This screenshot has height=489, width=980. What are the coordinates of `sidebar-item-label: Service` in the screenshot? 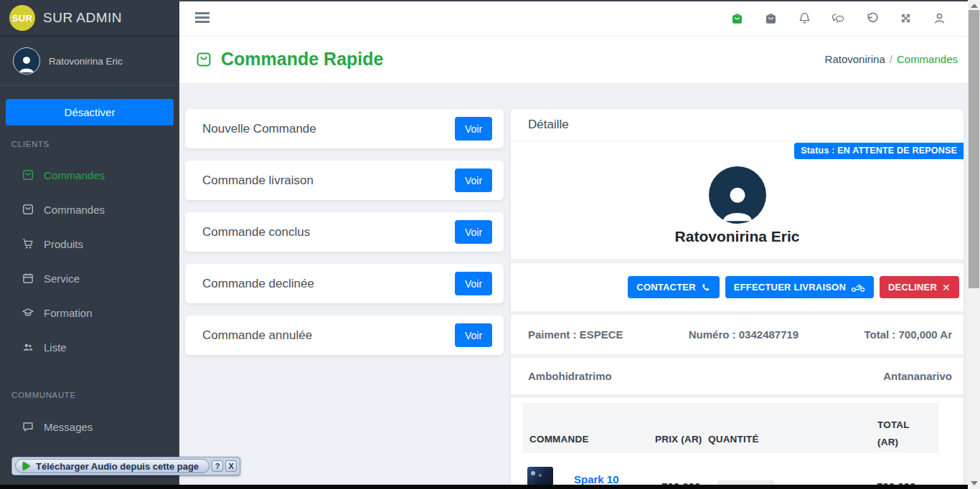 It's located at (62, 278).